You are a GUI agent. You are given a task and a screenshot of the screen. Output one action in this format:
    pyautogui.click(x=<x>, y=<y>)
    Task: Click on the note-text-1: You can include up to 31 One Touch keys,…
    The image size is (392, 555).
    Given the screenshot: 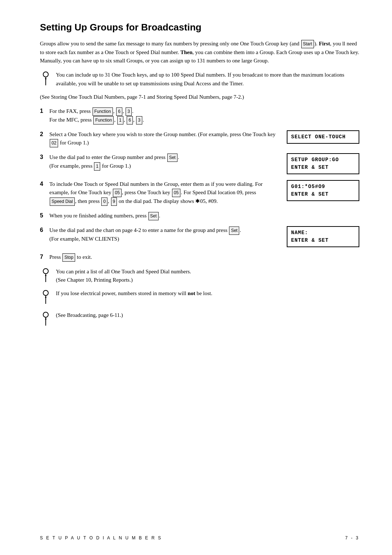 What is the action you would take?
    pyautogui.click(x=208, y=79)
    